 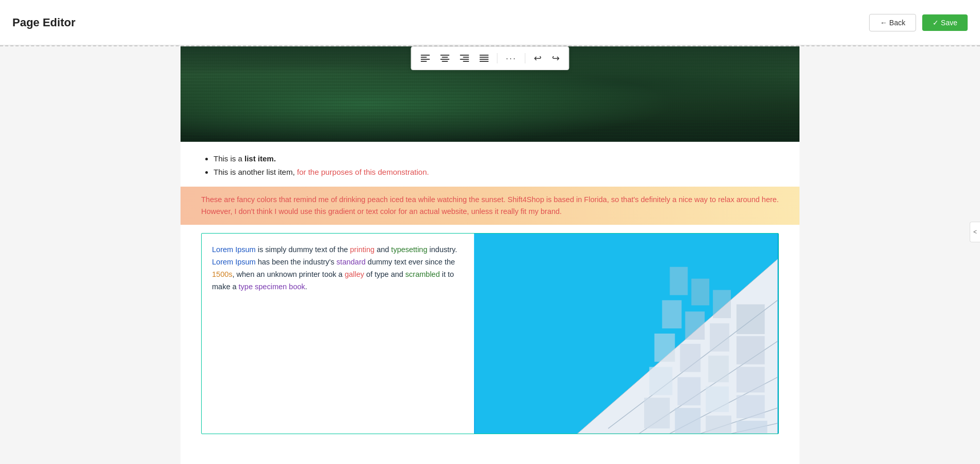 I want to click on content-list: This is a list item. This is another lis…, so click(x=490, y=165).